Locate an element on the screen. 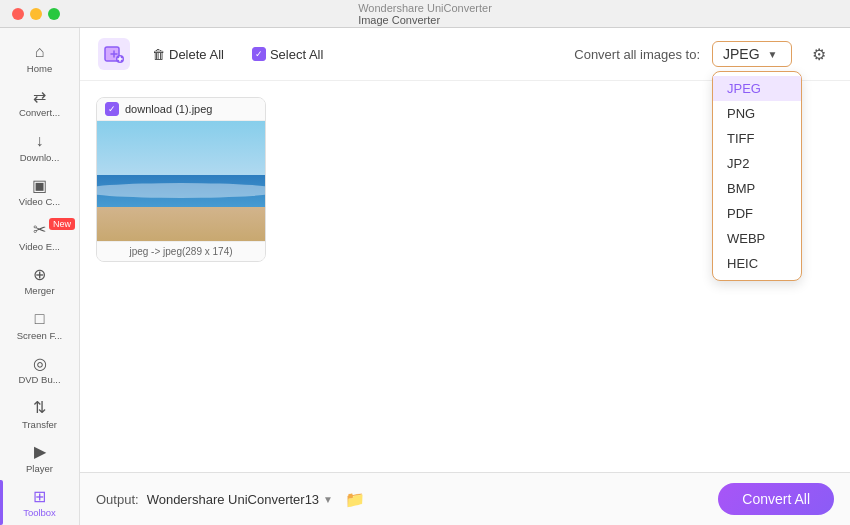 The height and width of the screenshot is (525, 850). select-all-checkbox: ✓ is located at coordinates (259, 54).